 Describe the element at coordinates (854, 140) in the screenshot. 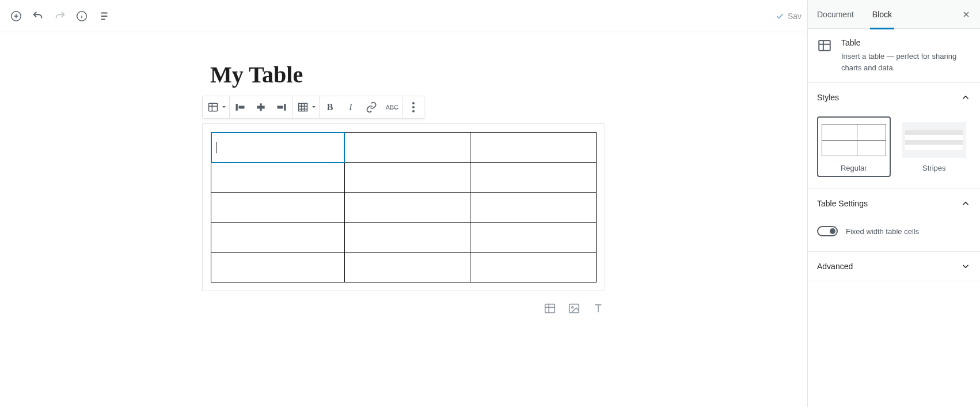

I see `style-preview-regular` at that location.